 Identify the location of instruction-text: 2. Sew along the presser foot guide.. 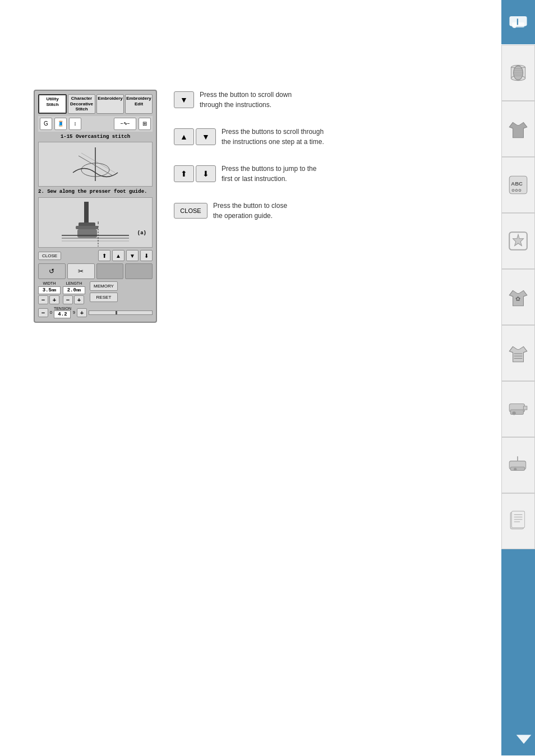
(95, 192).